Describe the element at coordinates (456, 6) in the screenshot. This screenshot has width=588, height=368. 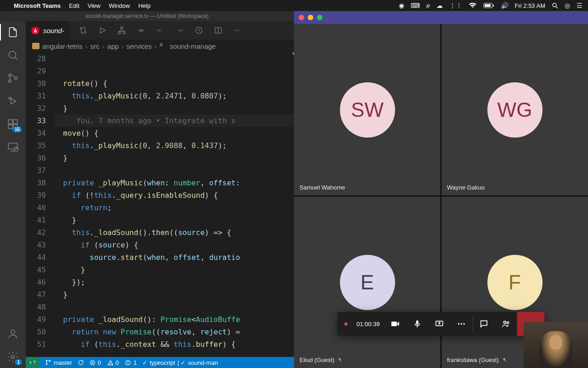
I see `bluetooth-icon: ⋮⋮` at that location.